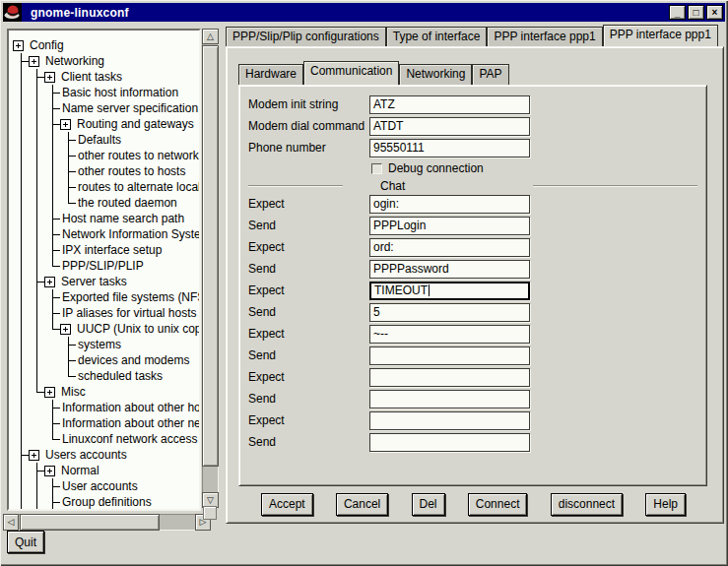  I want to click on tree-item-user-accounts: User accounts, so click(106, 486).